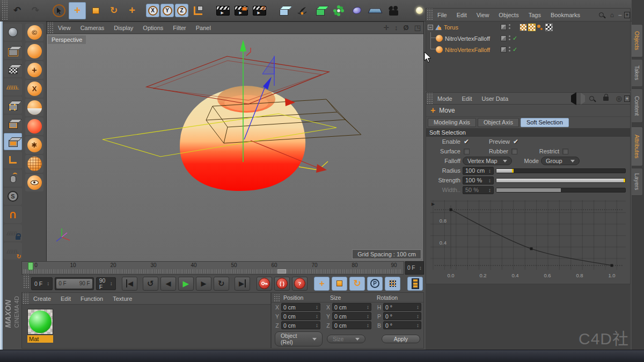 The image size is (644, 362). I want to click on lock-workplane-button, so click(13, 233).